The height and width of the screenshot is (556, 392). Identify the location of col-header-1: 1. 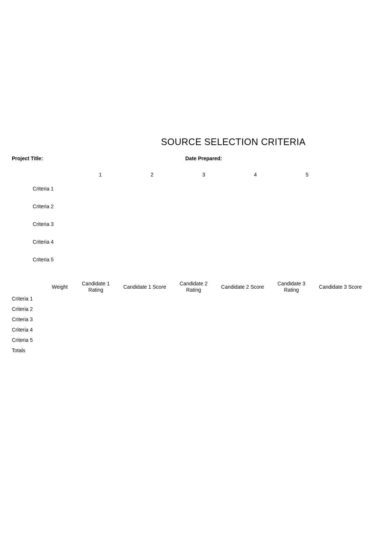
(100, 175).